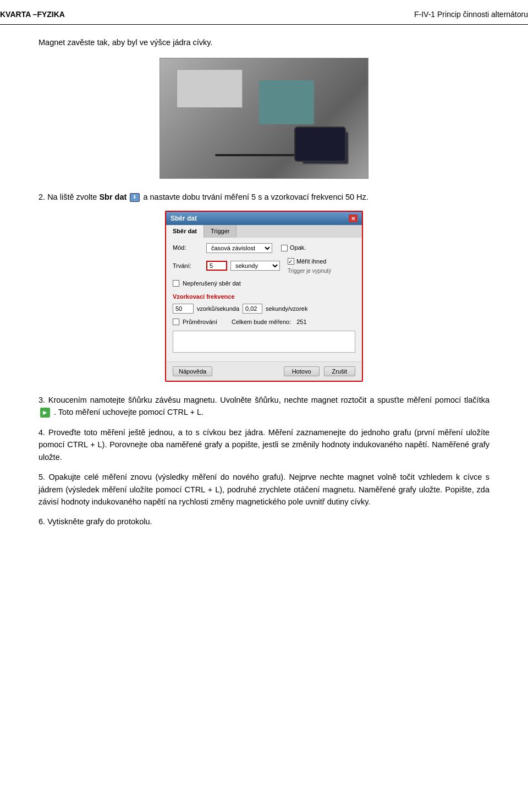 This screenshot has width=528, height=812. What do you see at coordinates (353, 218) in the screenshot?
I see `dialog-close-button: ✕` at bounding box center [353, 218].